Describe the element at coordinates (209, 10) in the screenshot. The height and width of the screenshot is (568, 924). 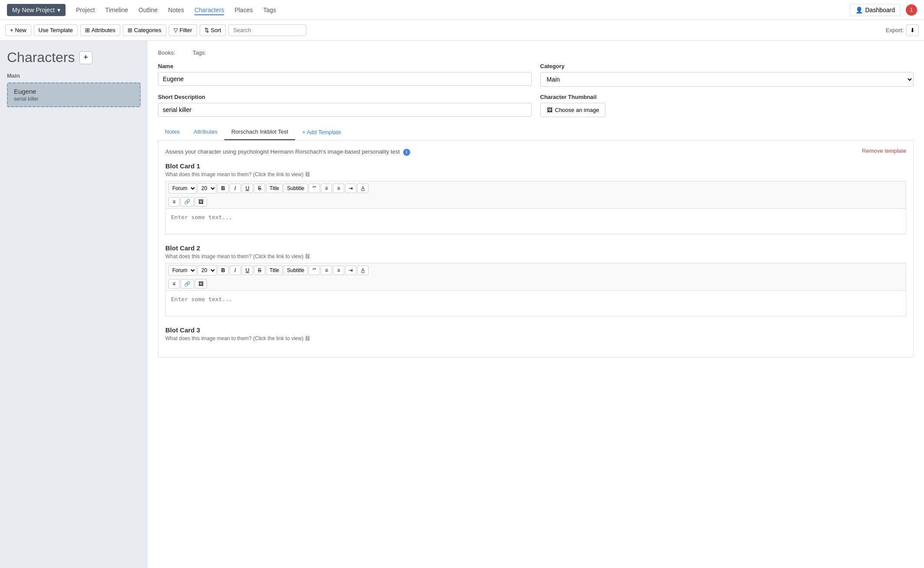
I see `nav-characters: Characters` at that location.